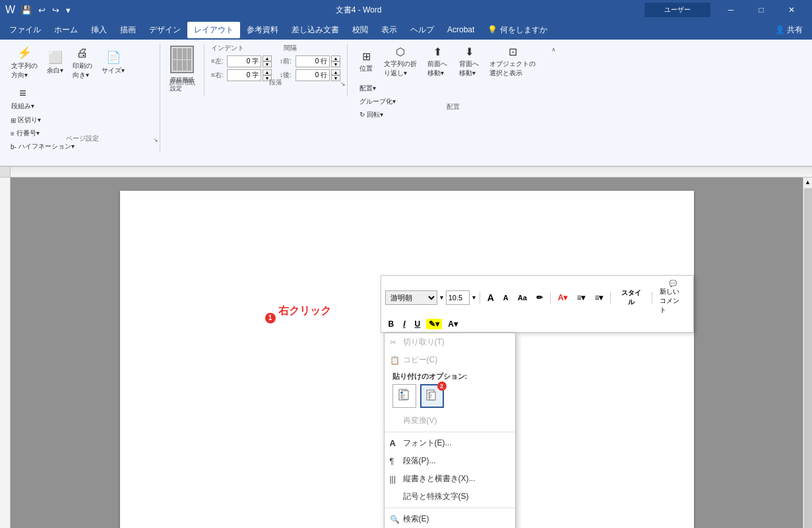 The width and height of the screenshot is (812, 528). What do you see at coordinates (165, 30) in the screenshot?
I see `menu-design: デザイン` at bounding box center [165, 30].